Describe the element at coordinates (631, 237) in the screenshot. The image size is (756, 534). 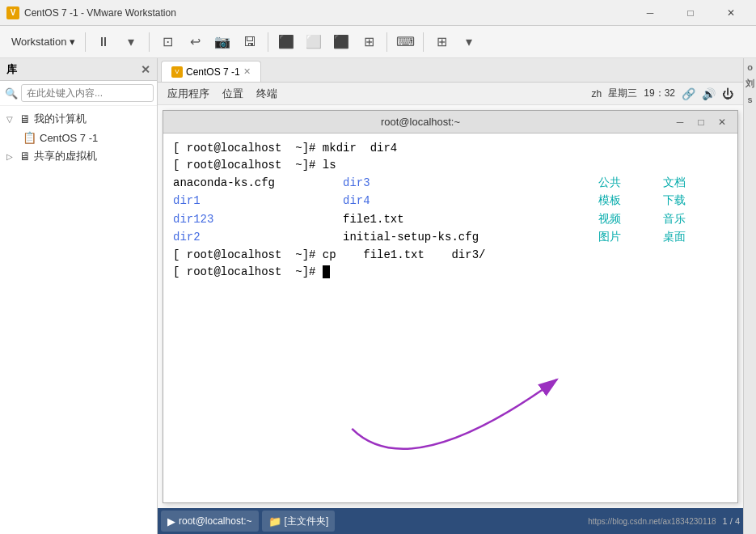
I see `ls-tupian: 图片` at that location.